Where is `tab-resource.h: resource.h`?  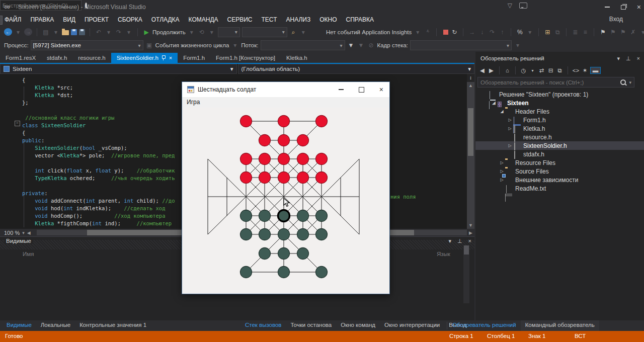
tab-resource.h: resource.h is located at coordinates (92, 58).